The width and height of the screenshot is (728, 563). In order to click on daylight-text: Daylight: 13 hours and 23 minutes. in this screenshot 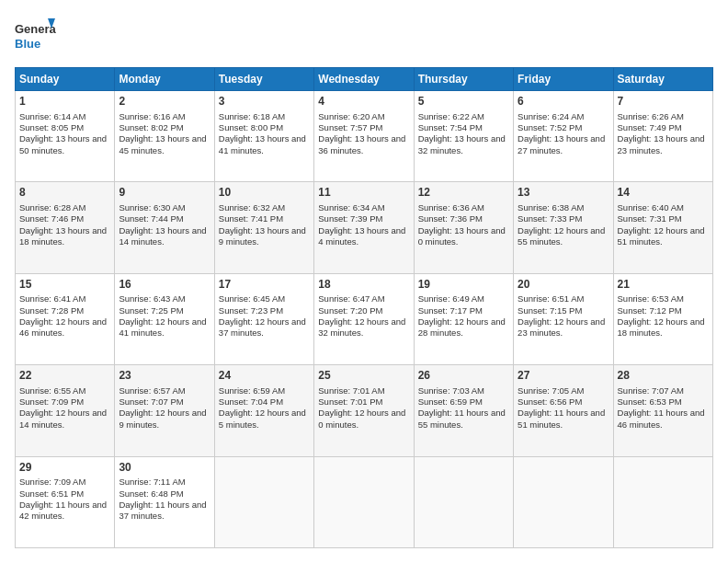, I will do `click(662, 144)`.